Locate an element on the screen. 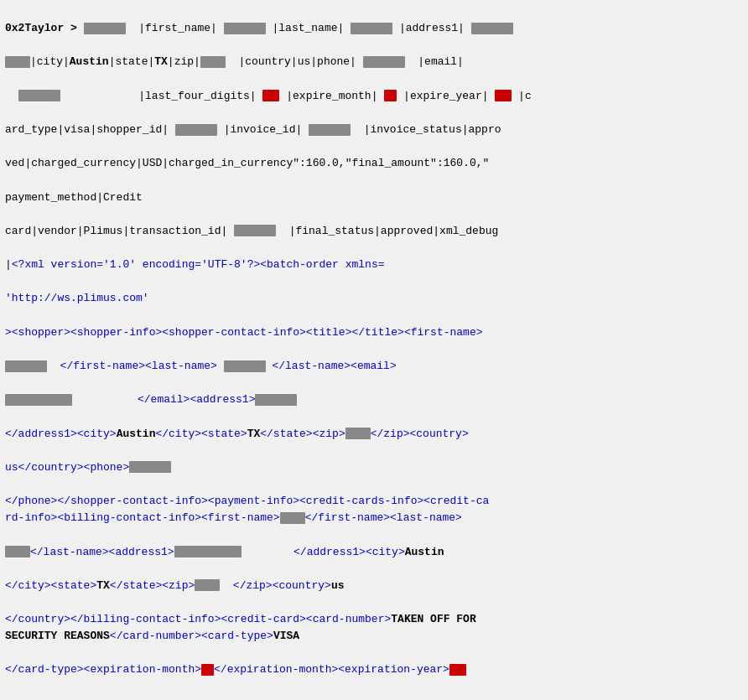  line-3: |last_four_digits| |expire_month| |expir… is located at coordinates (268, 96).